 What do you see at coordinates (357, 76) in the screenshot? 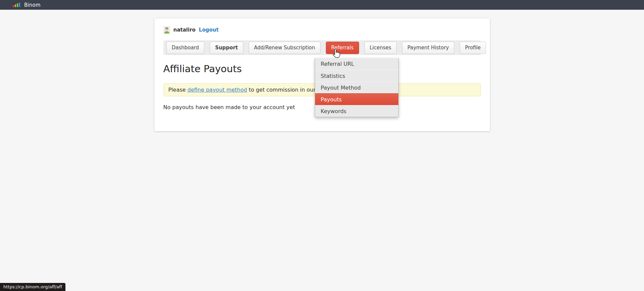
I see `menu-item-statistics: Statistics` at bounding box center [357, 76].